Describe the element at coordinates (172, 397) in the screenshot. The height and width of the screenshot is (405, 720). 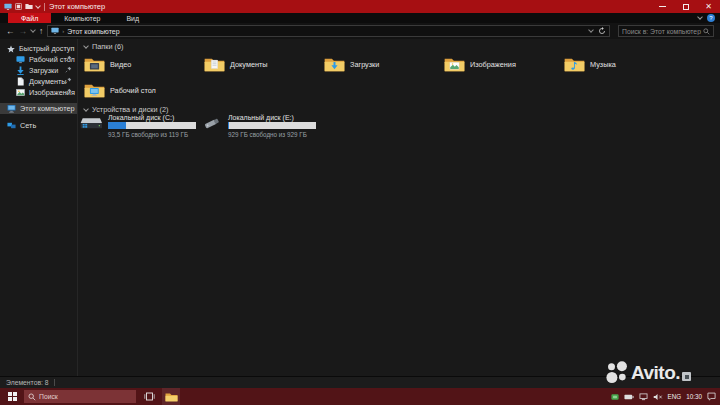
I see `file-explorer-icon` at that location.